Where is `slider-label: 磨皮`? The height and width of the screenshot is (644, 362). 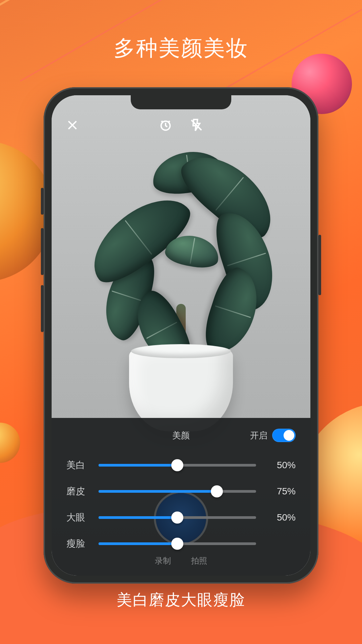 slider-label: 磨皮 is located at coordinates (78, 491).